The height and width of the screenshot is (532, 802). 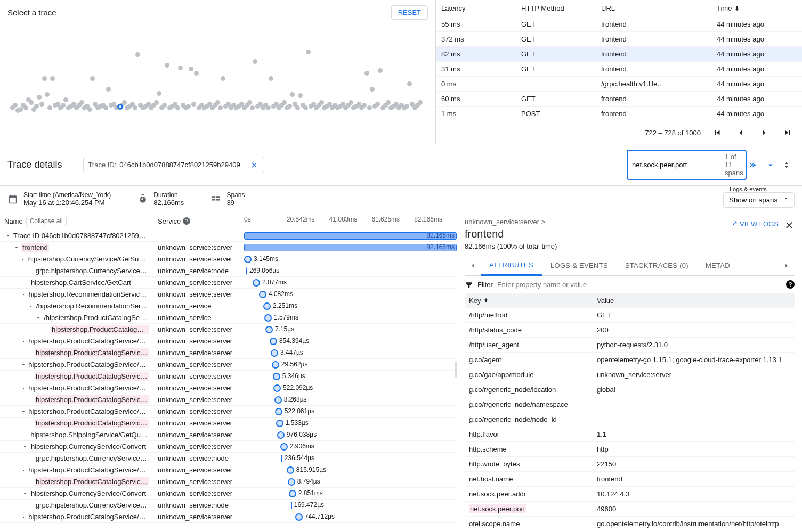 What do you see at coordinates (473, 266) in the screenshot?
I see `tab-scroll-left-button` at bounding box center [473, 266].